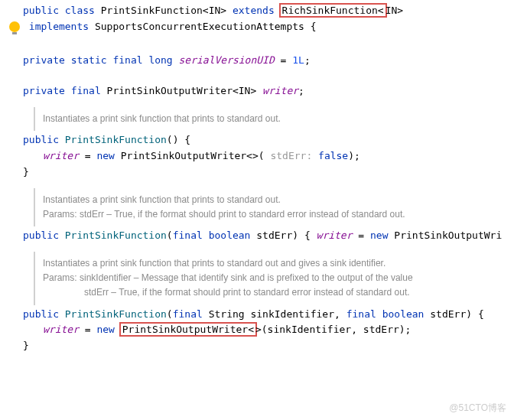 The image size is (514, 420). Describe the element at coordinates (259, 61) in the screenshot. I see `code-line-serialversion: private static final long serialVersionU…` at that location.